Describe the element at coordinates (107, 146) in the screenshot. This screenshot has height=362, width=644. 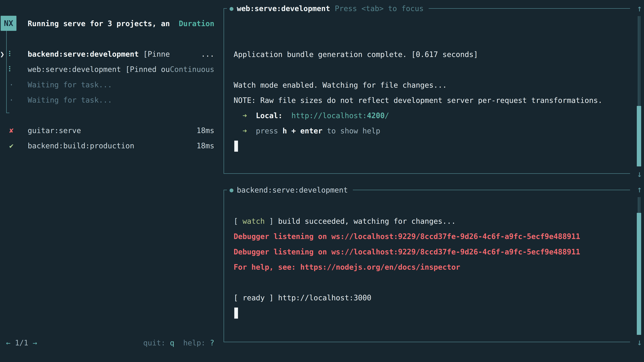
I see `task-row-backend-build: ✔ backend:build:production 18ms` at that location.